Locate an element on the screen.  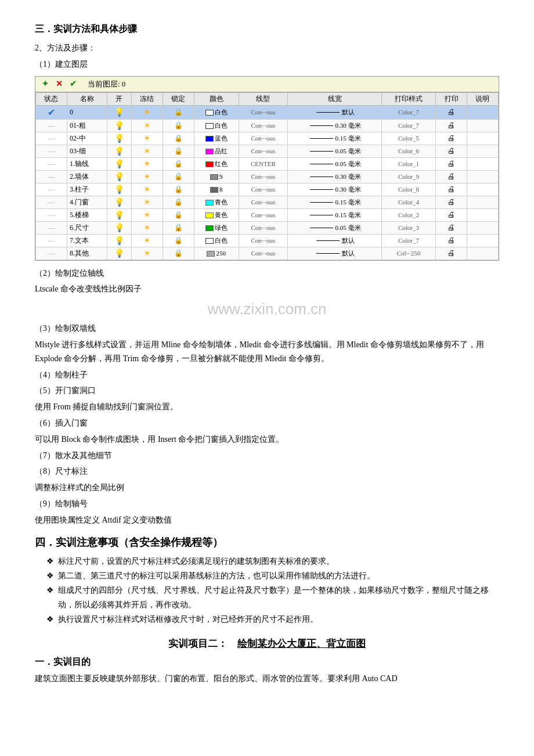
step9: （9）绘制轴号 is located at coordinates (267, 504).